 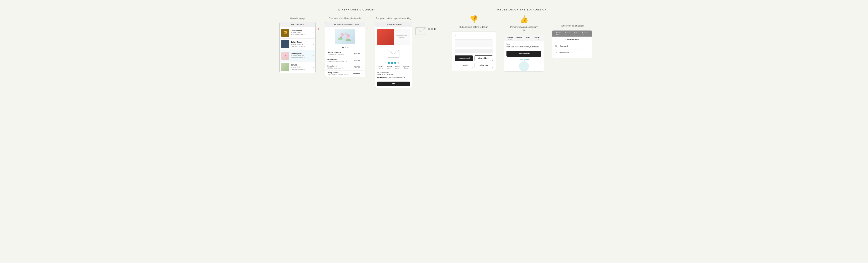 What do you see at coordinates (406, 67) in the screenshot?
I see `track-step-expected: Expected Dec 15` at bounding box center [406, 67].